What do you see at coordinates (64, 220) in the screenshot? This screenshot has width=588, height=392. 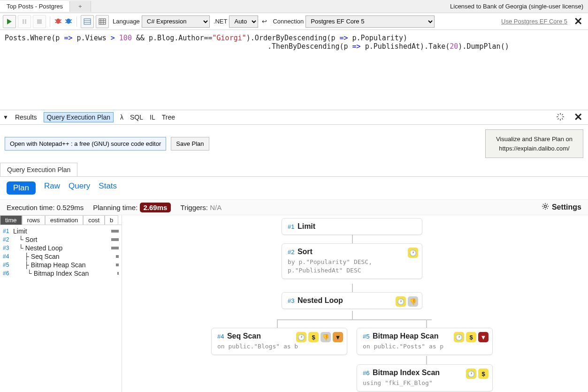 I see `metric-tab-estimation: estimation` at bounding box center [64, 220].